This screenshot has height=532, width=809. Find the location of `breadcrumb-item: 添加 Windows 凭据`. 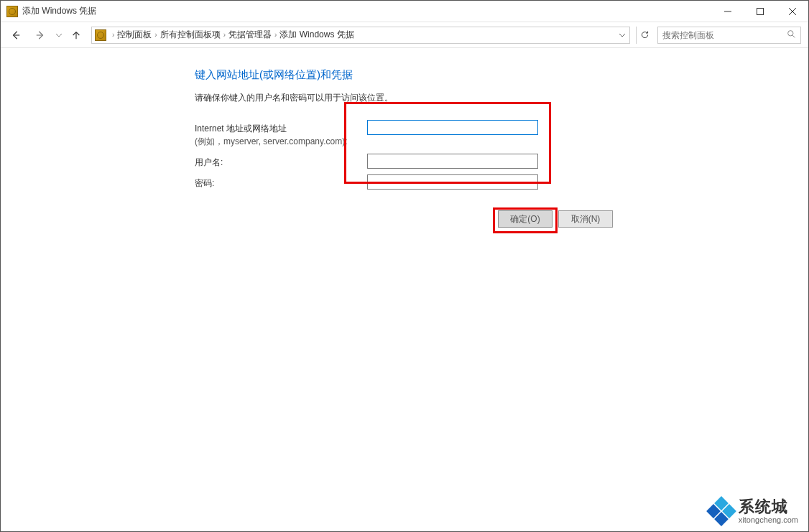

breadcrumb-item: 添加 Windows 凭据 is located at coordinates (316, 34).